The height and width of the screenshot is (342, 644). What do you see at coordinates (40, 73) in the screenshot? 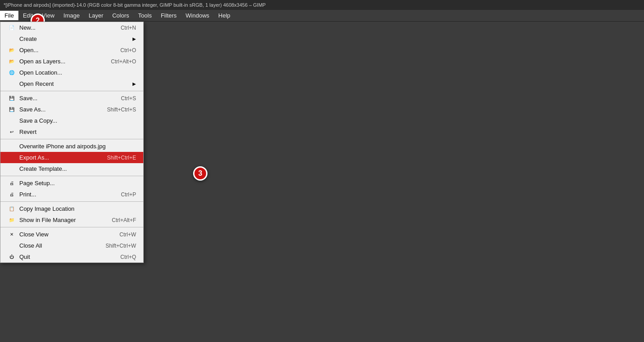
I see `open-location-label: Open Location...` at bounding box center [40, 73].